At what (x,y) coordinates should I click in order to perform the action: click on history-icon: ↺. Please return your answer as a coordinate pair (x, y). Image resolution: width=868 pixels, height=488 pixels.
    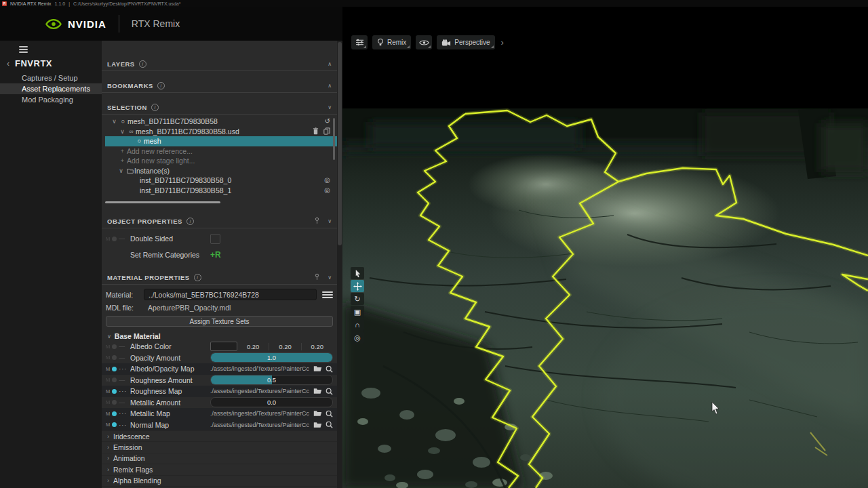
    Looking at the image, I should click on (328, 121).